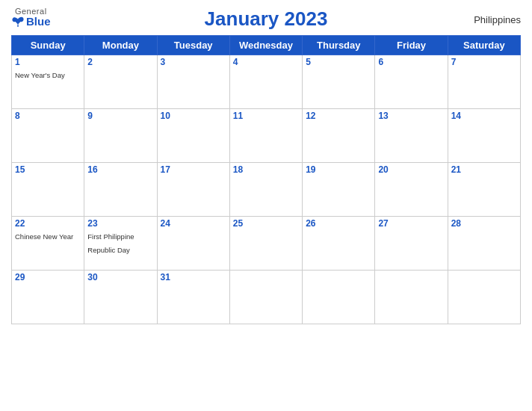 The image size is (532, 411). I want to click on calendar-cell: 20, so click(411, 190).